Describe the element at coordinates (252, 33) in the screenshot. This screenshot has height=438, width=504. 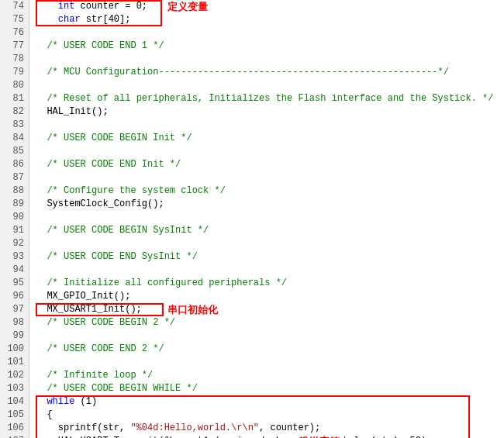
I see `table-row: 76` at that location.